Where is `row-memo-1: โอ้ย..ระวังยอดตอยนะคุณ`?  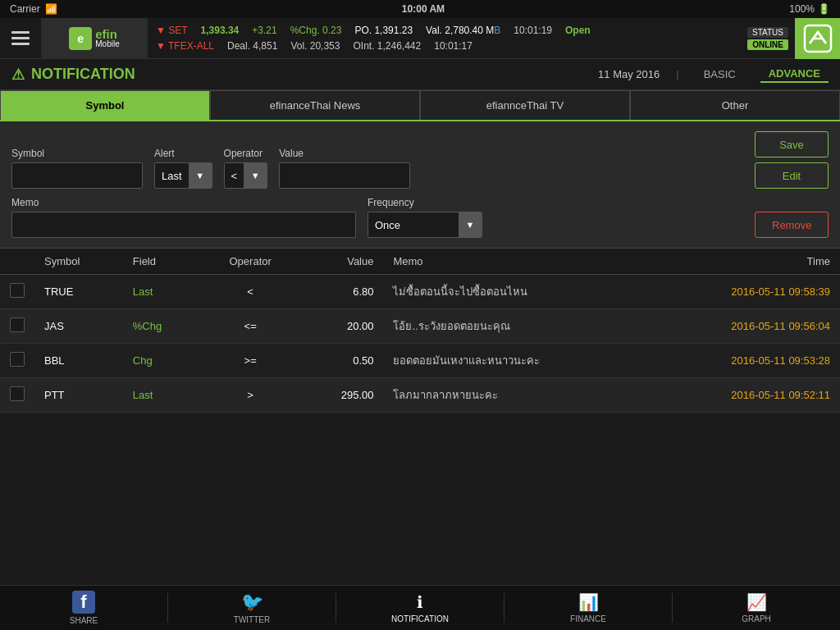
row-memo-1: โอ้ย..ระวังยอดตอยนะคุณ is located at coordinates (517, 326).